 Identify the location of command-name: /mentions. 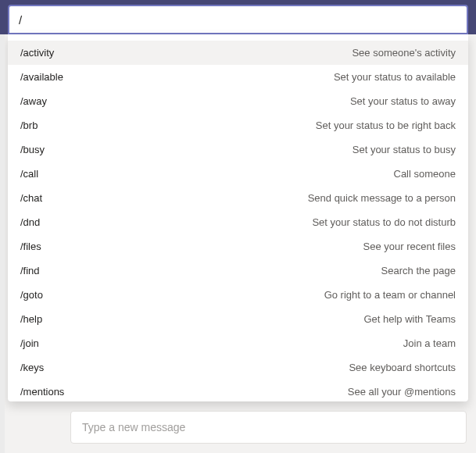
(42, 392).